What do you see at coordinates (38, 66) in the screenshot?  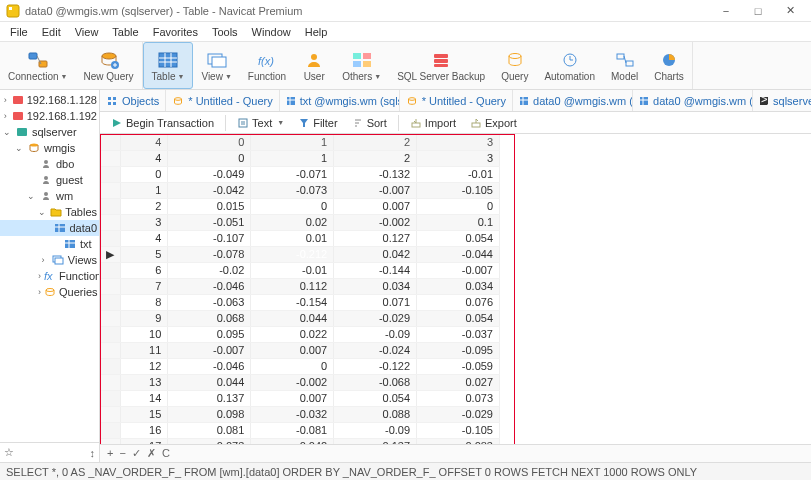 I see `toolbar-connection-button: Connection▼` at bounding box center [38, 66].